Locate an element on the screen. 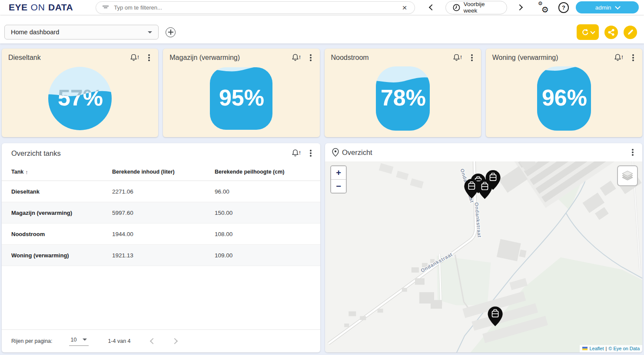 The height and width of the screenshot is (355, 644). logo-part-on: ON is located at coordinates (38, 7).